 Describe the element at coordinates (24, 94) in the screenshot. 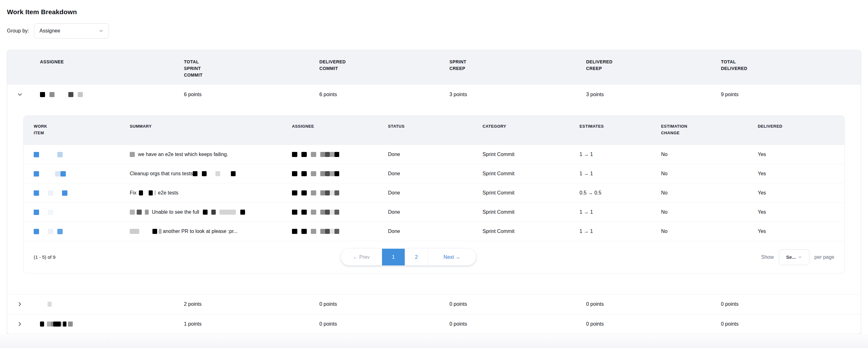

I see `collapse-group-button` at that location.